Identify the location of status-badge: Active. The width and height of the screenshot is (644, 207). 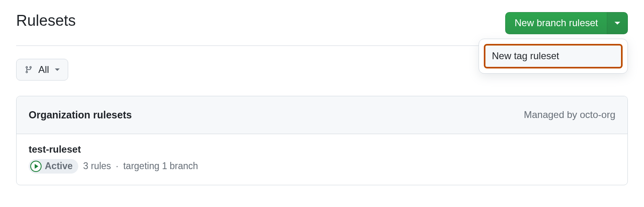
(53, 166).